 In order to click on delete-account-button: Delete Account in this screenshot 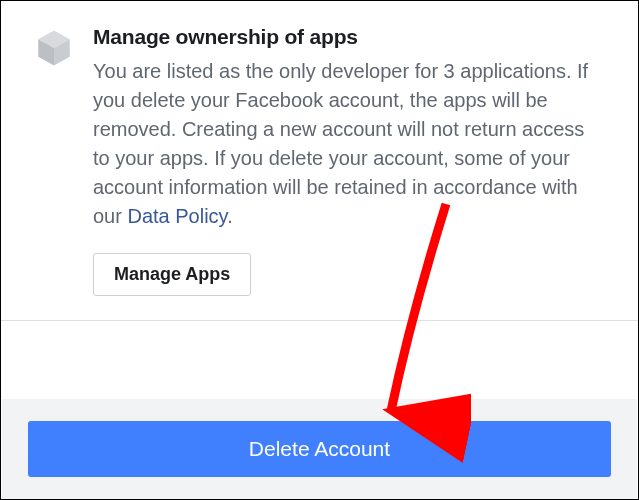, I will do `click(320, 449)`.